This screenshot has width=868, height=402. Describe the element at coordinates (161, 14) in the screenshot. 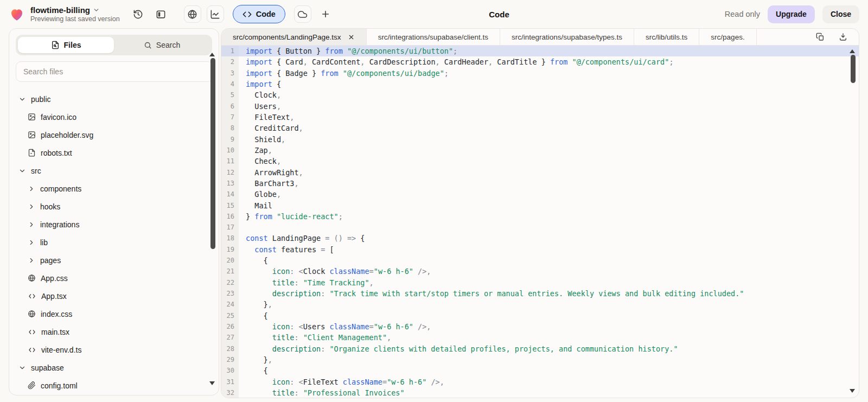

I see `panel-toggle-button` at that location.